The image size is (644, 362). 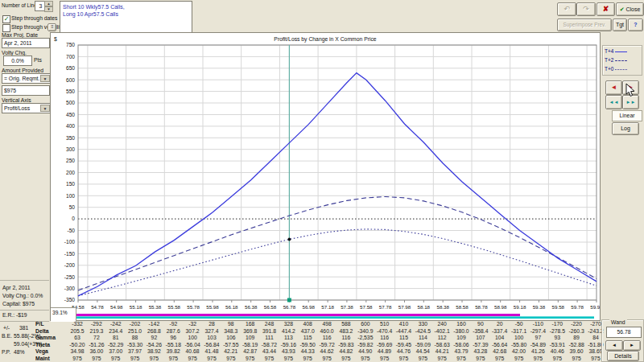 I want to click on step-date-back-button: ◄, so click(x=613, y=88).